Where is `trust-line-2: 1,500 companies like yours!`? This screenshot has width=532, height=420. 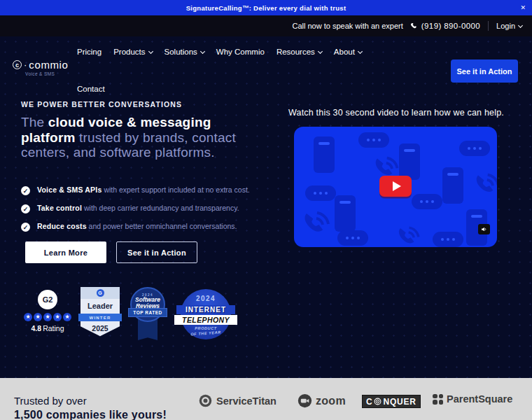
trust-line-2: 1,500 companies like yours! is located at coordinates (90, 414).